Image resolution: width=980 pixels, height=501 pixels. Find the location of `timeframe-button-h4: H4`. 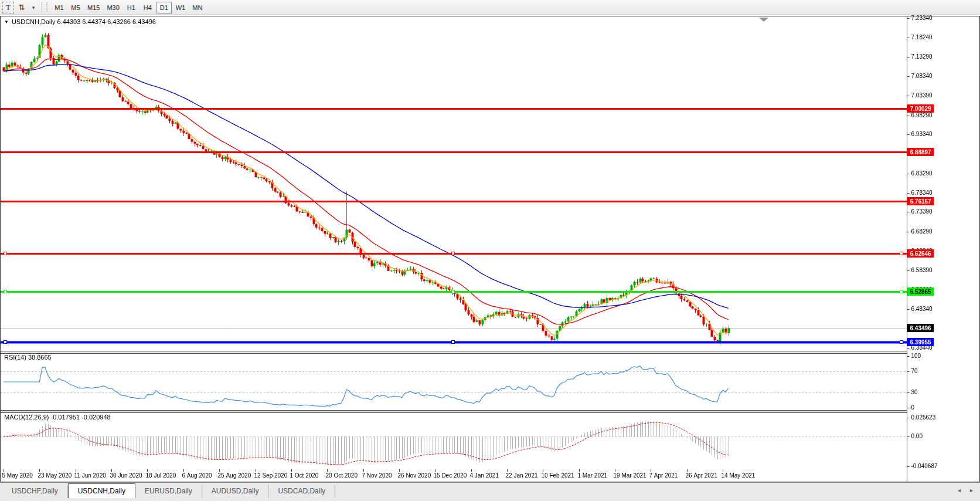

timeframe-button-h4: H4 is located at coordinates (148, 8).